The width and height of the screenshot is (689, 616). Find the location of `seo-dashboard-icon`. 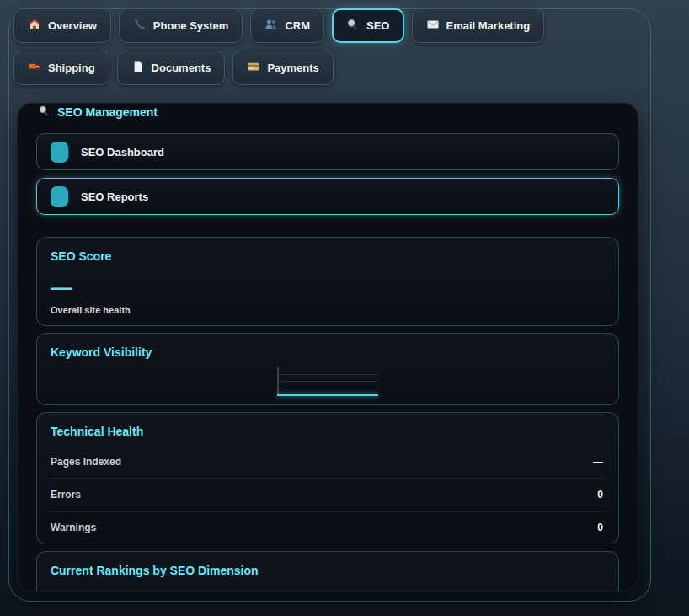

seo-dashboard-icon is located at coordinates (59, 152).